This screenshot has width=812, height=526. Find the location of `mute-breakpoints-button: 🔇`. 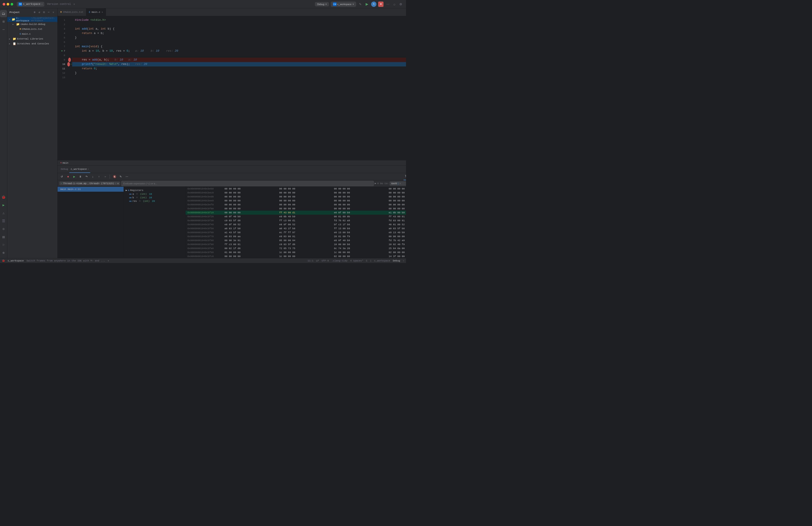

mute-breakpoints-button: 🔇 is located at coordinates (115, 177).